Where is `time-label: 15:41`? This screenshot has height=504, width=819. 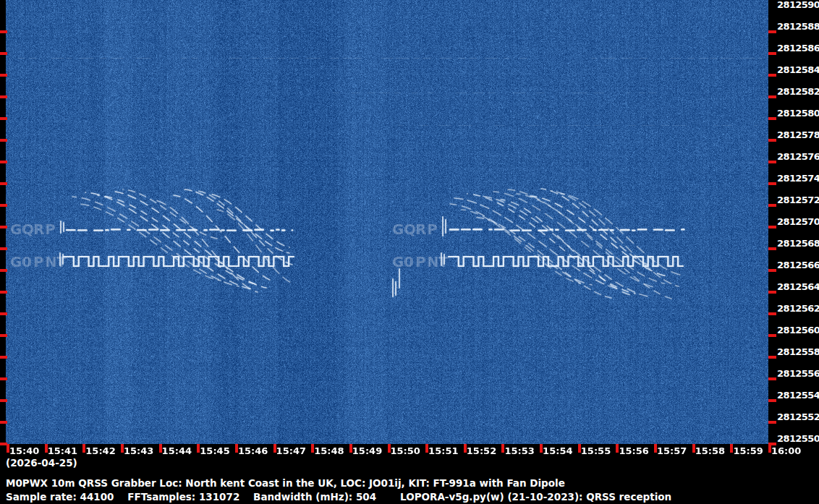
time-label: 15:41 is located at coordinates (62, 451).